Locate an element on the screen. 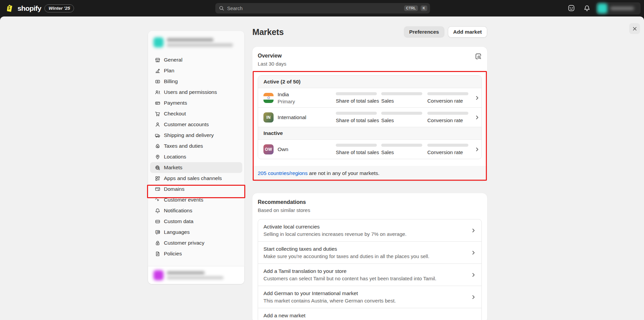 This screenshot has height=320, width=644. sidebar-item-plan: Plan is located at coordinates (196, 71).